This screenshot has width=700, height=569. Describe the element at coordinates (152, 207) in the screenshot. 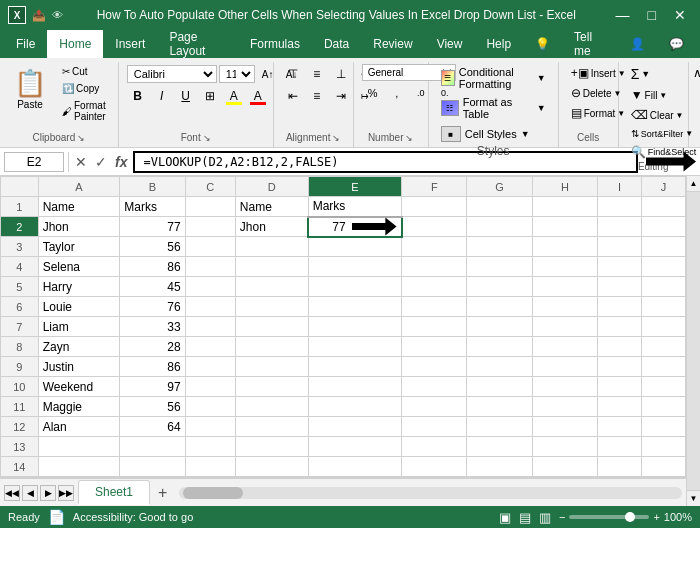

I see `cell-B1: Marks` at that location.